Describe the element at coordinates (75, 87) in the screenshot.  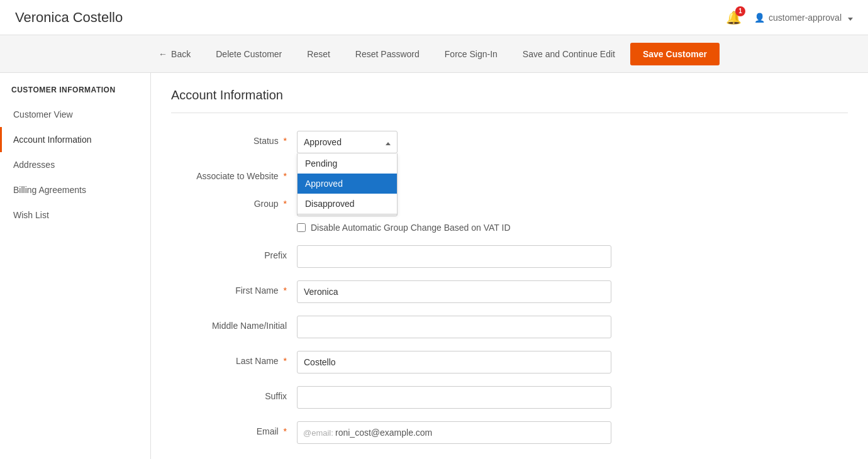
I see `sidebar-section-title: CUSTOMER INFORMATION` at that location.